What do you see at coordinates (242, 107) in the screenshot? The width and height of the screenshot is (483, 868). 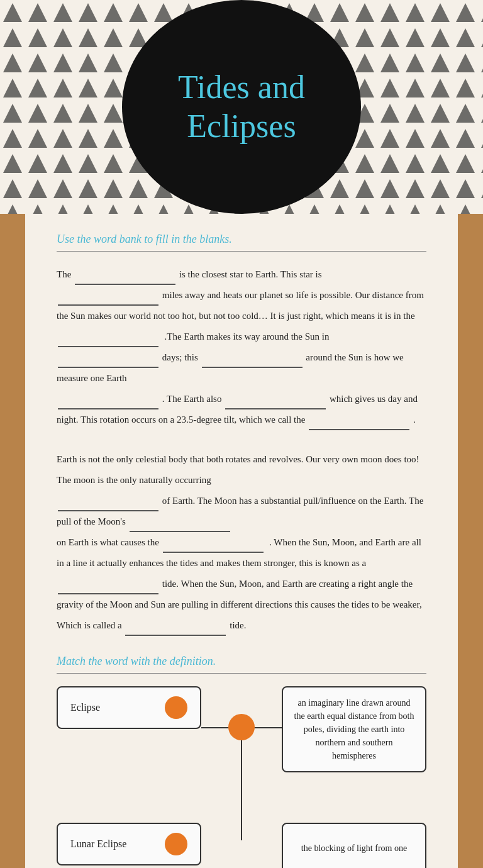 I see `page-title: Tides and Eclipses` at bounding box center [242, 107].